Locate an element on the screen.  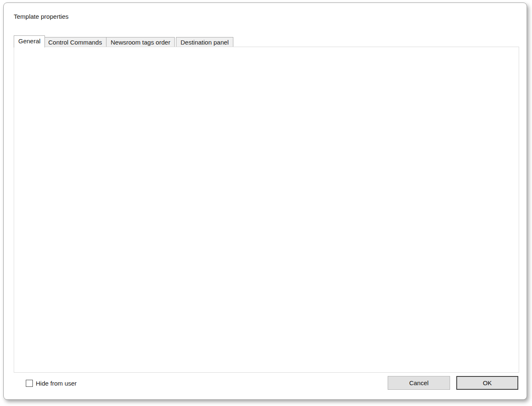
hide-from-user-label: Hide from user is located at coordinates (56, 384).